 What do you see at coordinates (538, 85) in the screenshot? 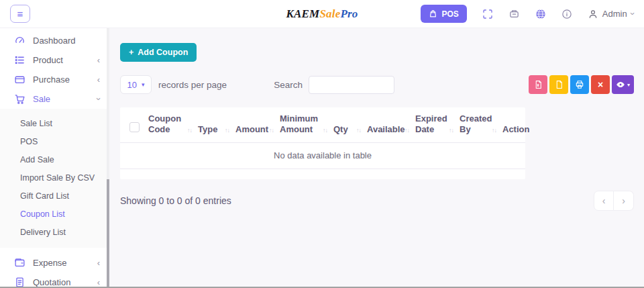
I see `export-pdf-button` at bounding box center [538, 85].